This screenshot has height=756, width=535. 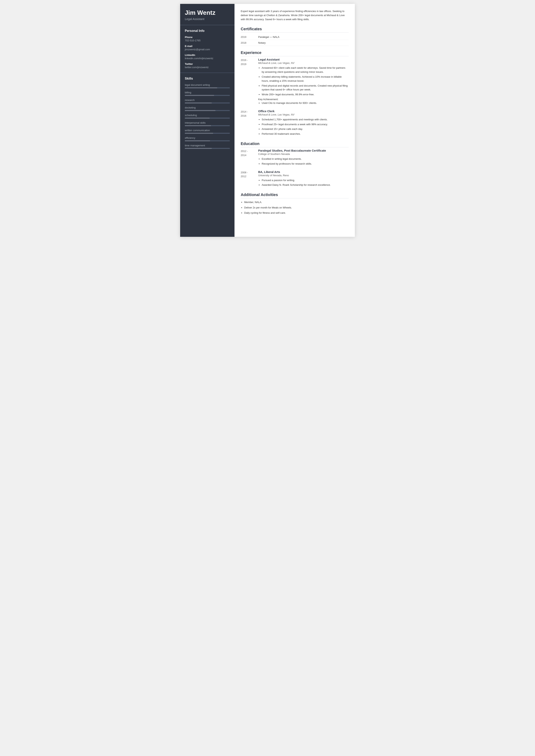 What do you see at coordinates (303, 60) in the screenshot?
I see `exp-job-title: Legal Assistant` at bounding box center [303, 60].